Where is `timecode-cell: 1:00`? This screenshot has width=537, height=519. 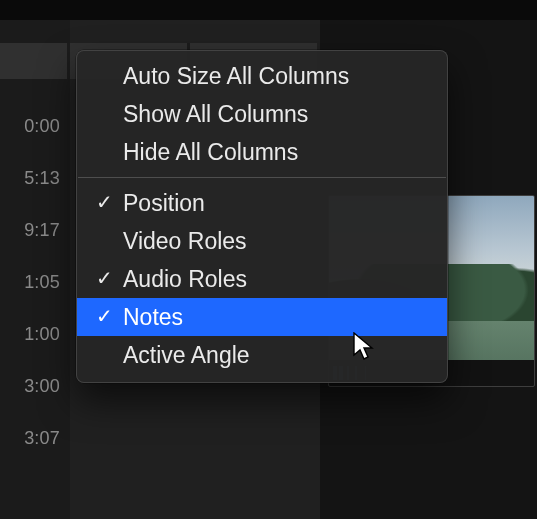
timecode-cell: 1:00 is located at coordinates (34, 334).